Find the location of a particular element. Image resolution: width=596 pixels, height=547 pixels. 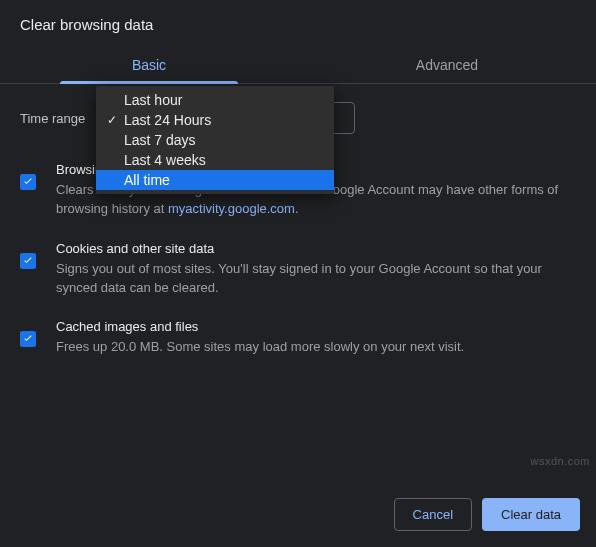

time-range-option: Last hour is located at coordinates (215, 100).